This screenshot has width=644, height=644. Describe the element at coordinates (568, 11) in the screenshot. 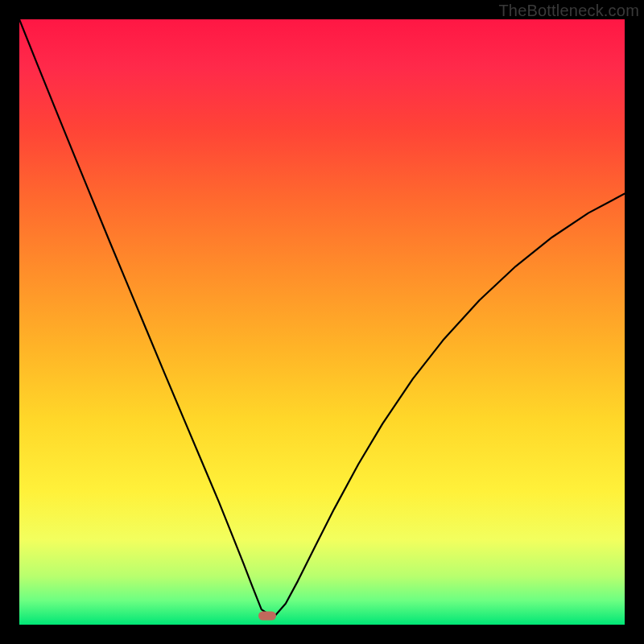

I see `watermark-text: TheBottleneck.com` at that location.